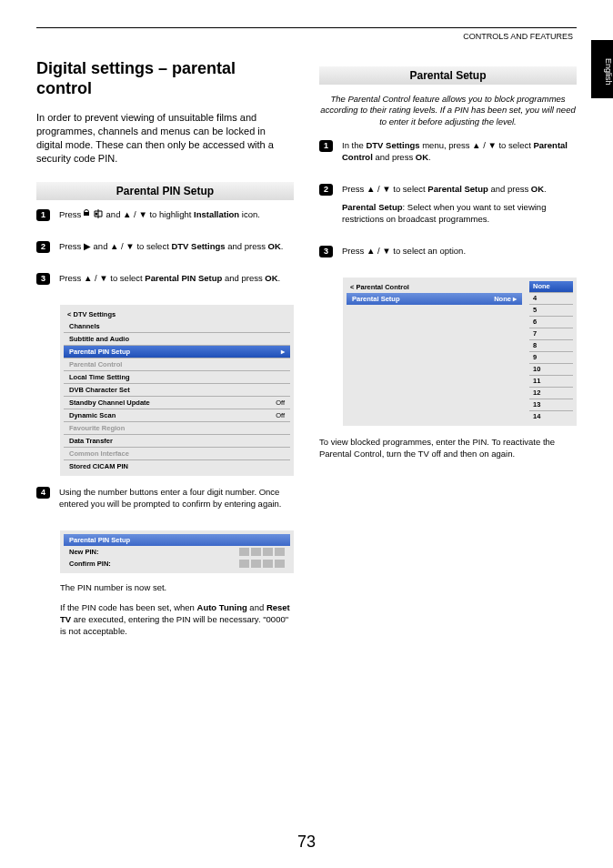 This screenshot has width=613, height=868. Describe the element at coordinates (176, 365) in the screenshot. I see `menu-item: Parental Control` at that location.